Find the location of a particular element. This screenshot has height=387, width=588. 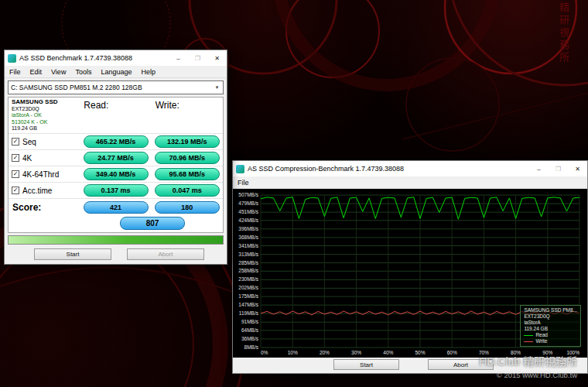

drive-driver-status: iaStorA - OK is located at coordinates (44, 116).